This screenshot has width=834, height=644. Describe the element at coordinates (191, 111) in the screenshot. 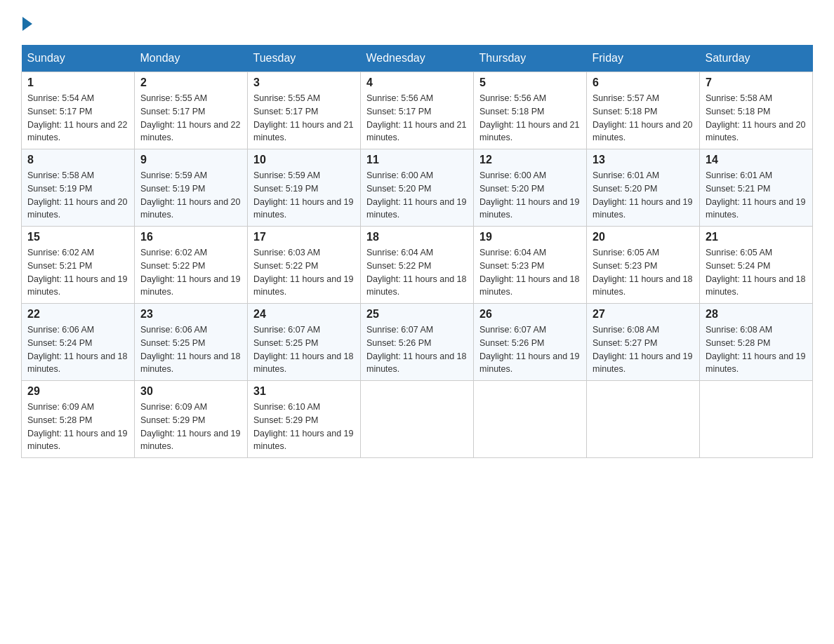

I see `calendar-cell: 2 Sunrise: 5:55 AMSunset: 5:17 PMDayligh…` at that location.